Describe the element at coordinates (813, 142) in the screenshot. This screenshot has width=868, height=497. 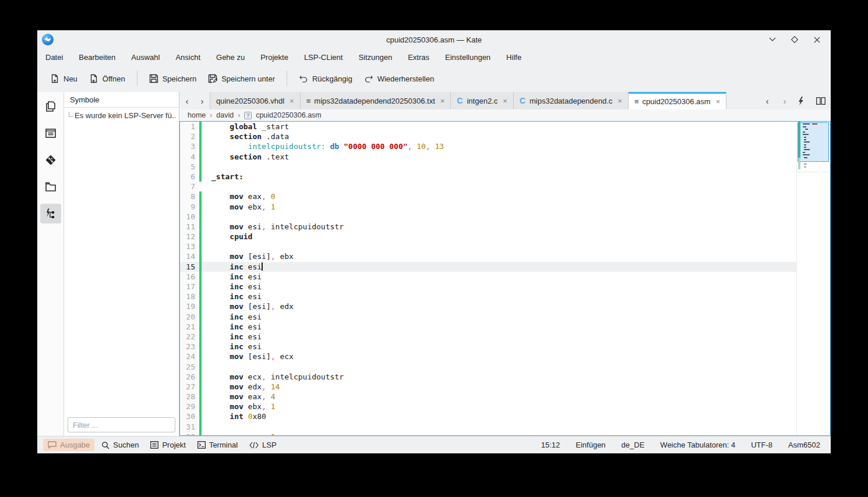
I see `minimap-viewport` at that location.